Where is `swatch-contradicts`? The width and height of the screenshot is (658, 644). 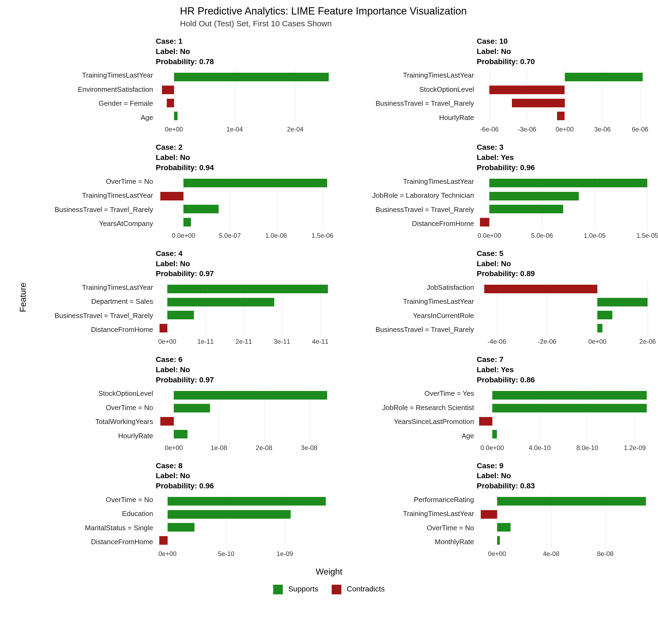
swatch-contradicts is located at coordinates (336, 590).